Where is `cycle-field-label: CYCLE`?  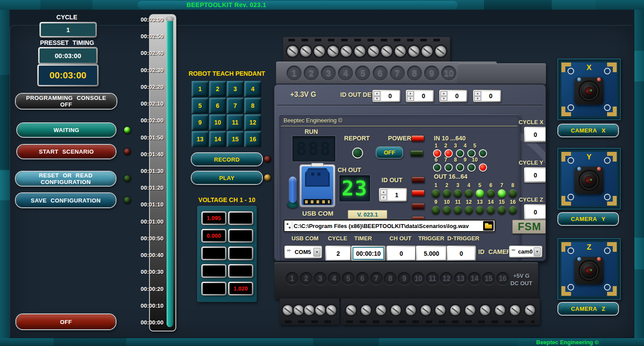 cycle-field-label: CYCLE is located at coordinates (338, 239).